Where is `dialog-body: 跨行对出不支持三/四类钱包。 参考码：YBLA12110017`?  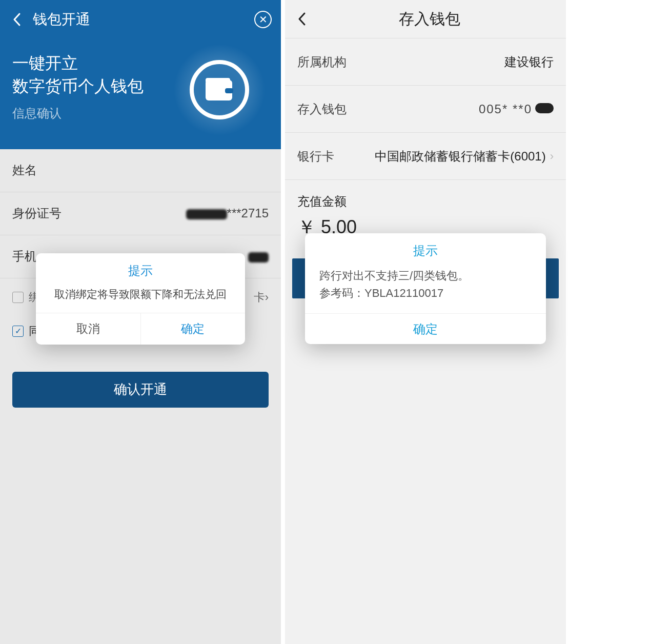
dialog-body: 跨行对出不支持三/四类钱包。 参考码：YBLA12110017 is located at coordinates (425, 289).